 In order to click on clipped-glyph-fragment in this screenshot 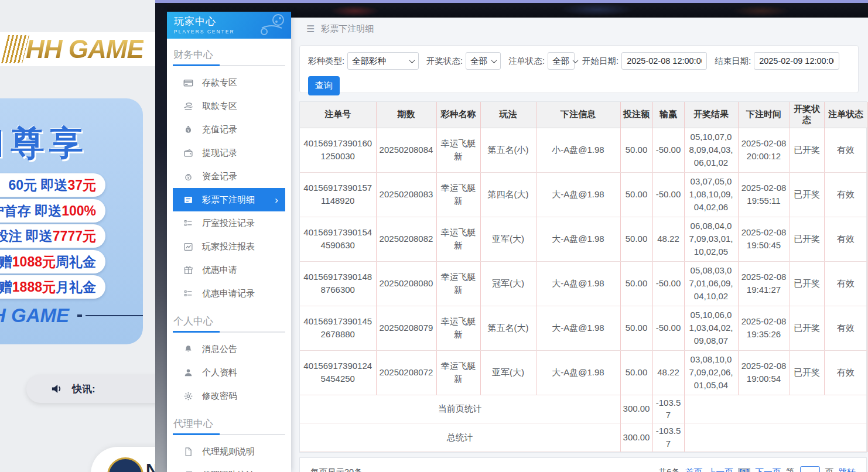, I will do `click(1, 143)`.